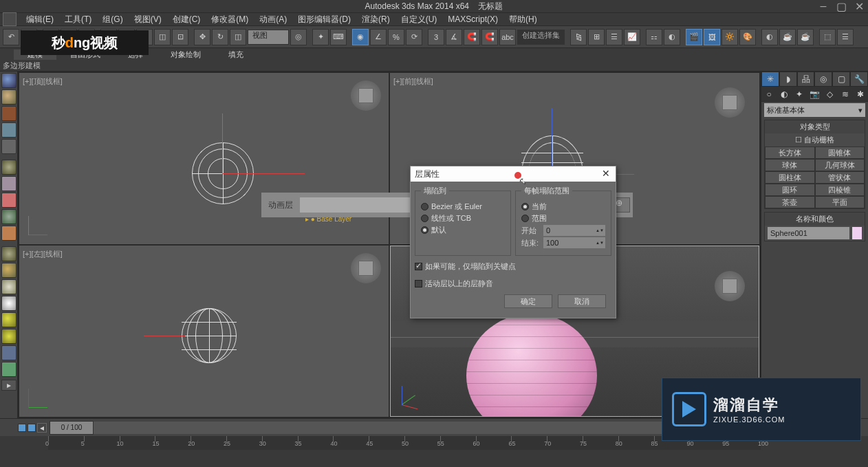  I want to click on mute-above-checkbox: 活动层以上的层静音, so click(513, 283).